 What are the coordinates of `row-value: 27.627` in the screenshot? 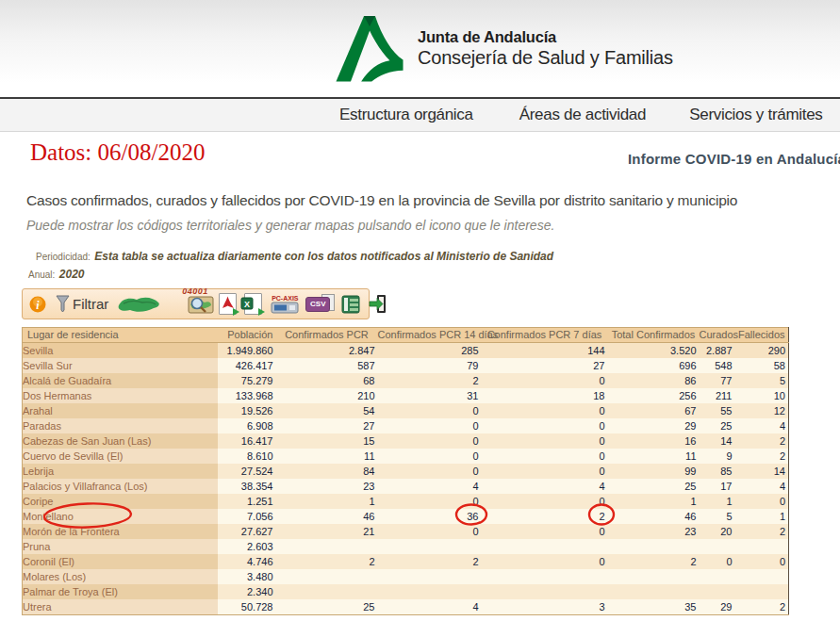 It's located at (247, 531).